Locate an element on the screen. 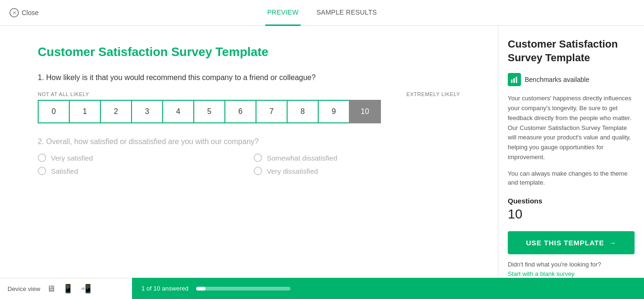  benchmark-icon is located at coordinates (514, 80).